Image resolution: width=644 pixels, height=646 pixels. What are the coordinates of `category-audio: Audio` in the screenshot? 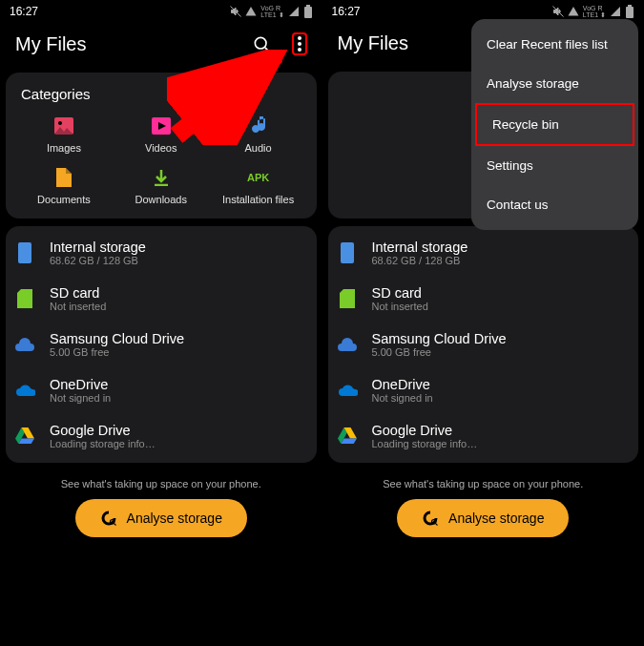 It's located at (259, 135).